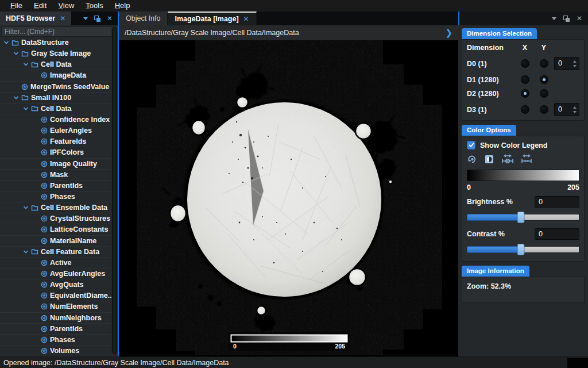 Image resolution: width=588 pixels, height=368 pixels. Describe the element at coordinates (59, 43) in the screenshot. I see `tree-item: DataStructure` at that location.